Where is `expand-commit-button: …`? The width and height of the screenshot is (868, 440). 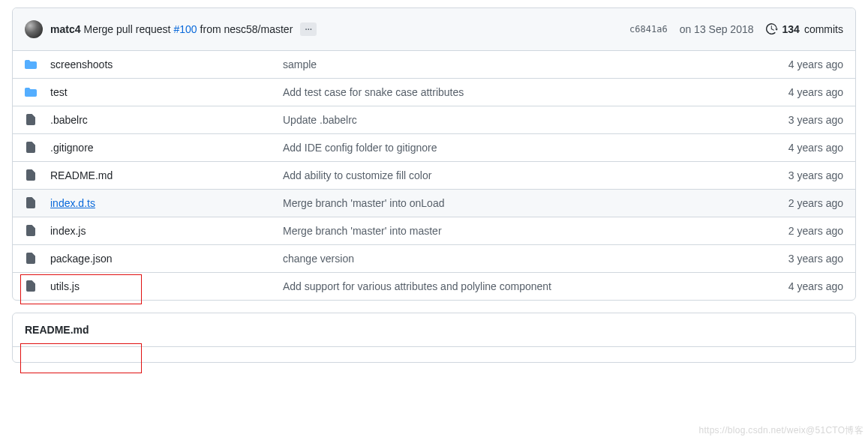 expand-commit-button: … is located at coordinates (308, 29).